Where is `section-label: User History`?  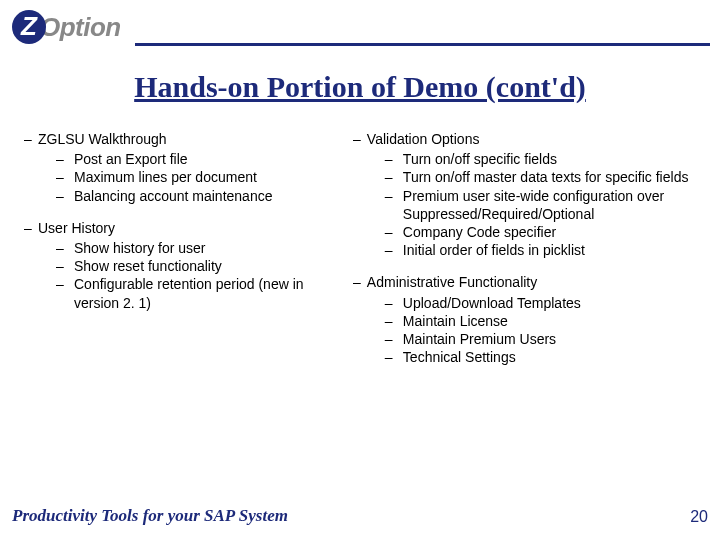 section-label: User History is located at coordinates (76, 228).